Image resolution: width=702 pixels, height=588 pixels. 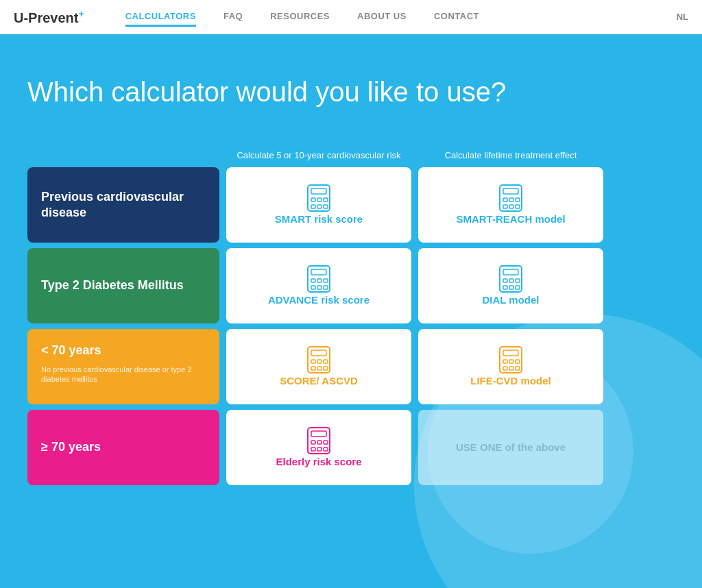 What do you see at coordinates (319, 198) in the screenshot?
I see `calc-icon-smart` at bounding box center [319, 198].